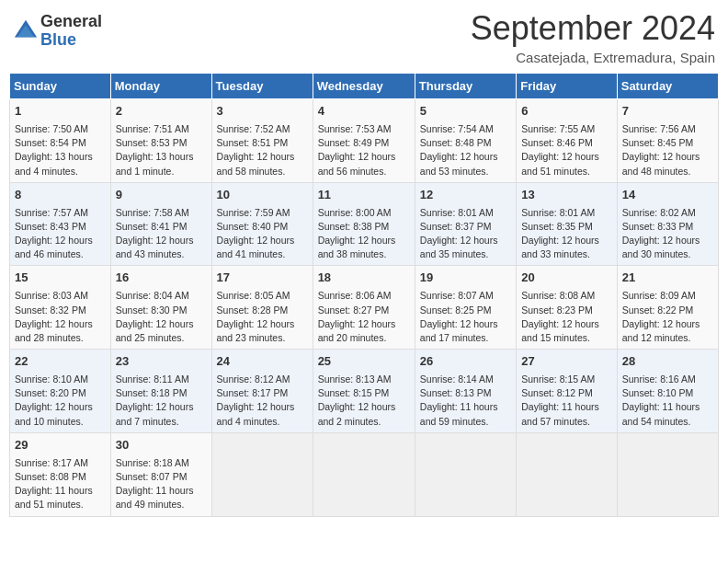 The image size is (728, 563). I want to click on day-content: Sunset: 8:43 PM, so click(61, 226).